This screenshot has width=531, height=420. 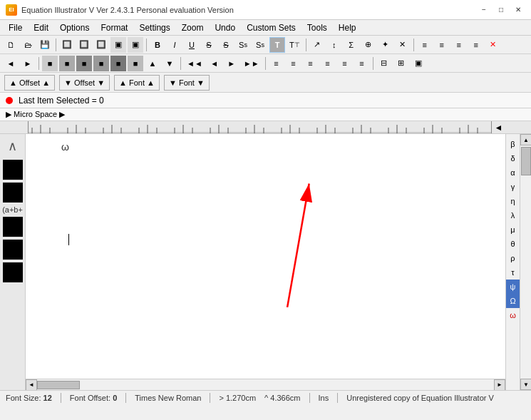 What do you see at coordinates (243, 45) in the screenshot?
I see `tb-subscript: Ss` at bounding box center [243, 45].